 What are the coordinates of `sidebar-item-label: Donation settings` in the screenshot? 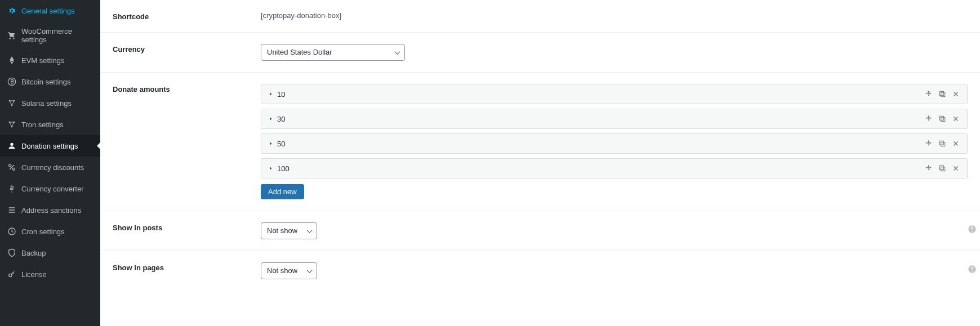 It's located at (57, 146).